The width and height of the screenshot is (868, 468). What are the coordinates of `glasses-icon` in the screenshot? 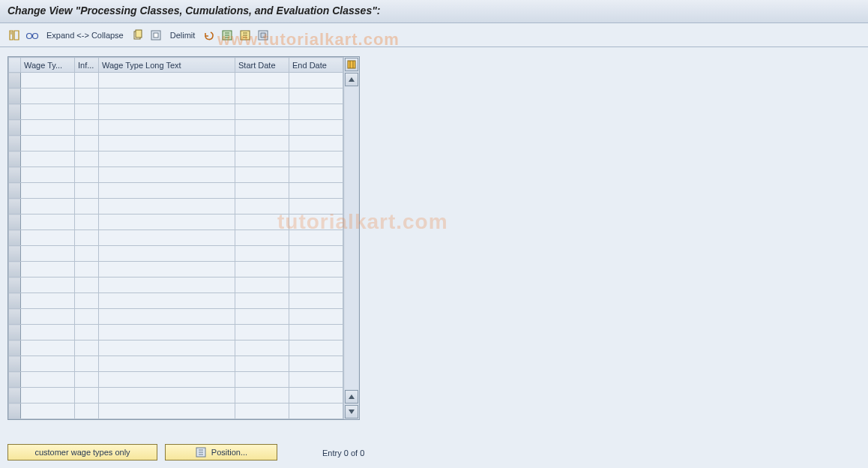 It's located at (32, 35).